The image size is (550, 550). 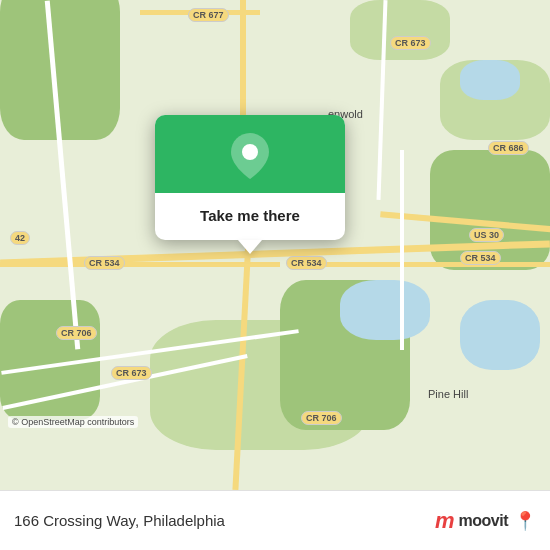 I want to click on place-label-pinehill: Pine Hill, so click(x=448, y=394).